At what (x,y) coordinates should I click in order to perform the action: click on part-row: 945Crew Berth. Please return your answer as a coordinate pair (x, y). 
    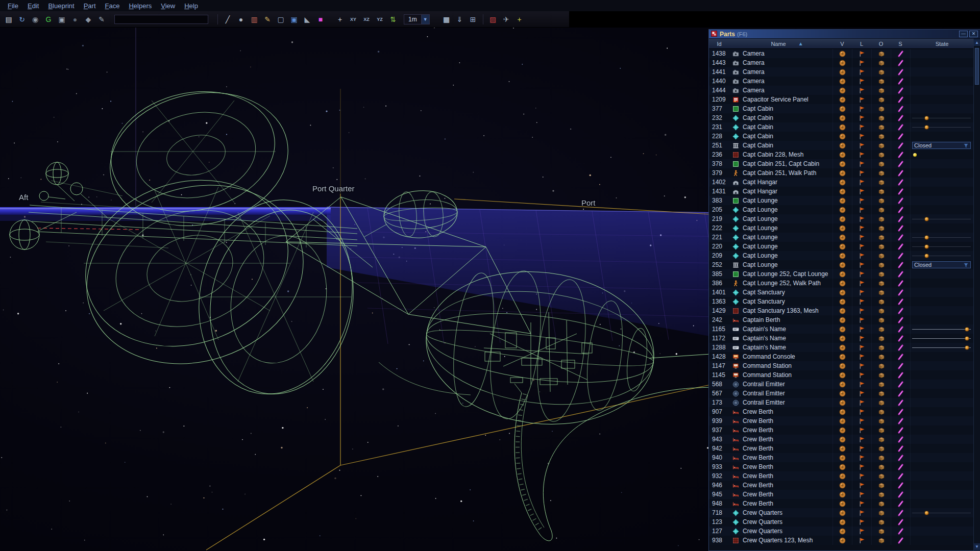
    Looking at the image, I should click on (844, 494).